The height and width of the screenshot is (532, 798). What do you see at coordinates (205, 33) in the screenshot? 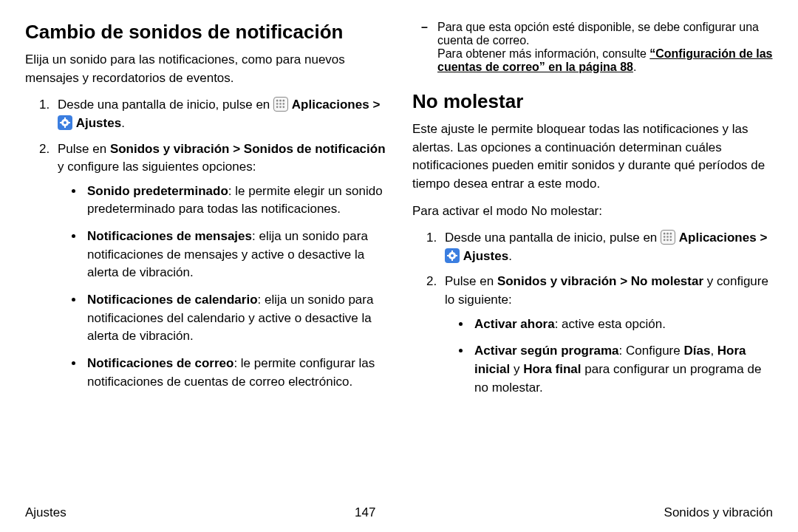
I see `section-title: Cambio de sonidos de notificación` at bounding box center [205, 33].